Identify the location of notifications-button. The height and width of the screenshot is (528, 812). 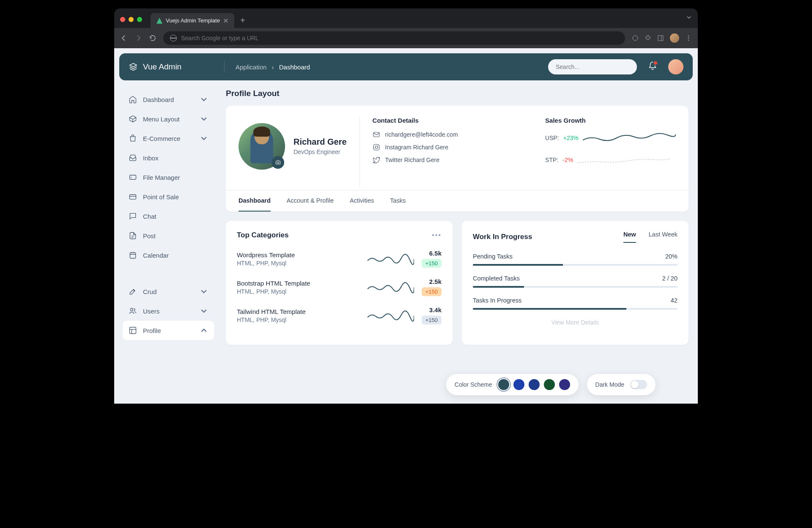
(653, 67).